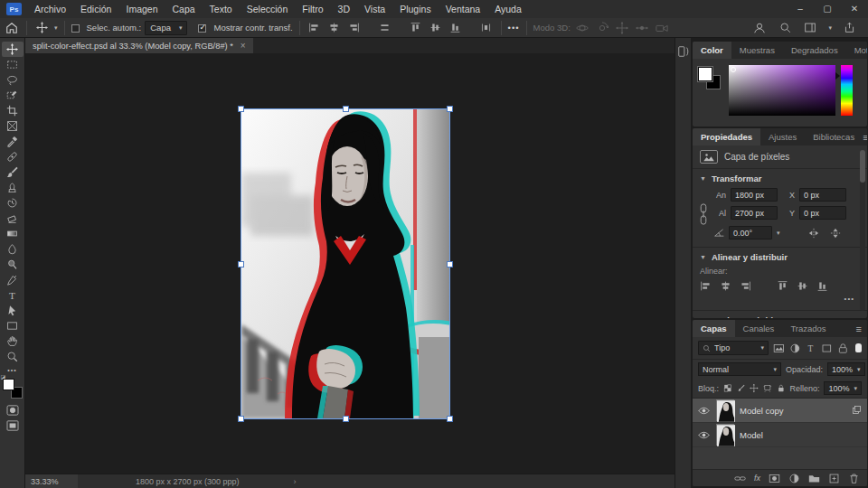 This screenshot has height=488, width=868. What do you see at coordinates (778, 233) in the screenshot?
I see `chevron-down-icon: ▾` at bounding box center [778, 233].